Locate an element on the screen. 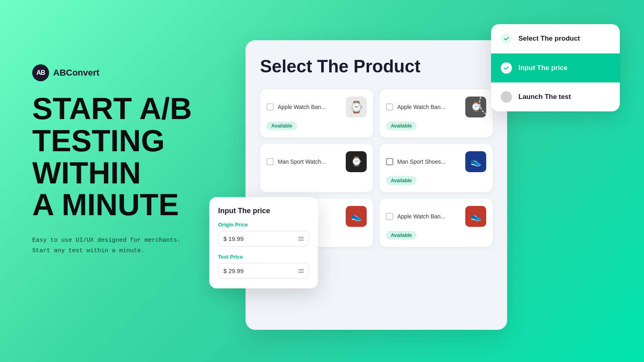  brand-name: ABConvert is located at coordinates (76, 73).